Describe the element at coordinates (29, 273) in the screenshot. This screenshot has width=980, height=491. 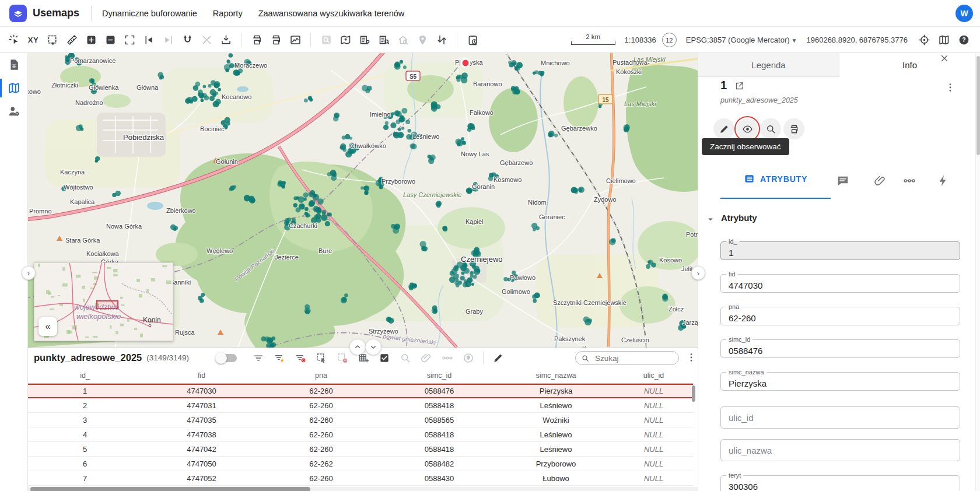
I see `expand-left-panel-button: ›` at that location.